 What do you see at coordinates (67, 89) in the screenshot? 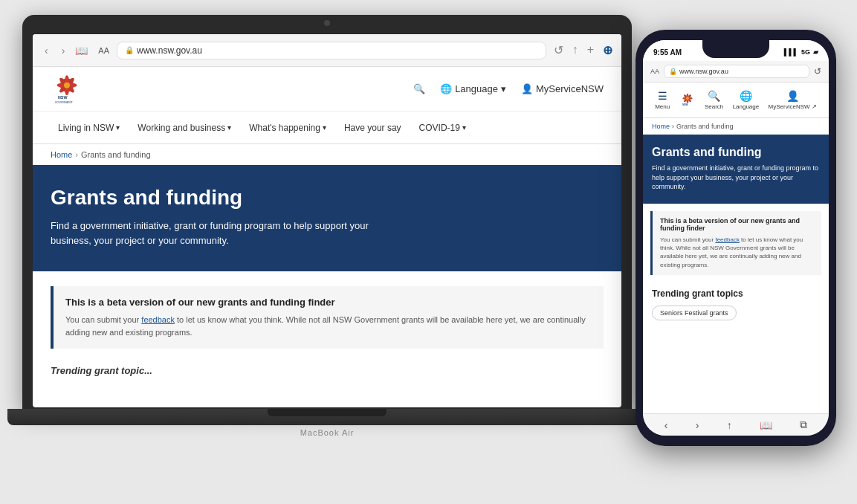
I see `nsw-waratah-icon: NSW GOVERNMENT` at bounding box center [67, 89].